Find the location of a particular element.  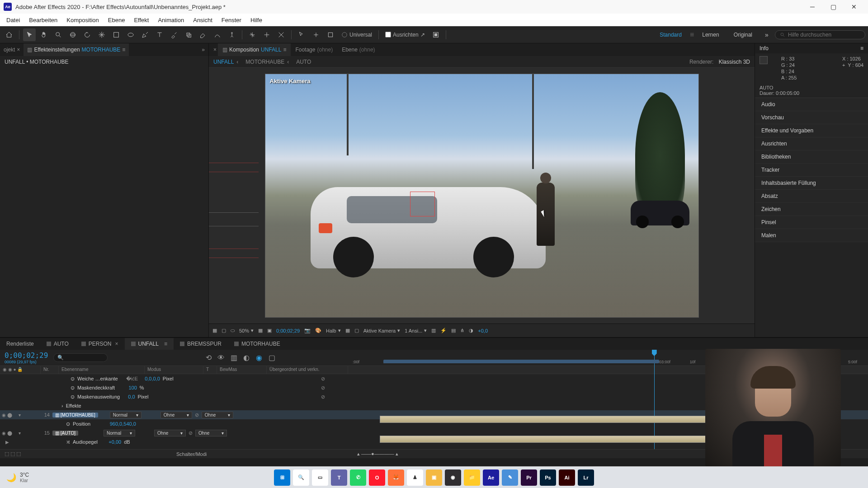

transparency-icon: ▦ is located at coordinates (348, 331).